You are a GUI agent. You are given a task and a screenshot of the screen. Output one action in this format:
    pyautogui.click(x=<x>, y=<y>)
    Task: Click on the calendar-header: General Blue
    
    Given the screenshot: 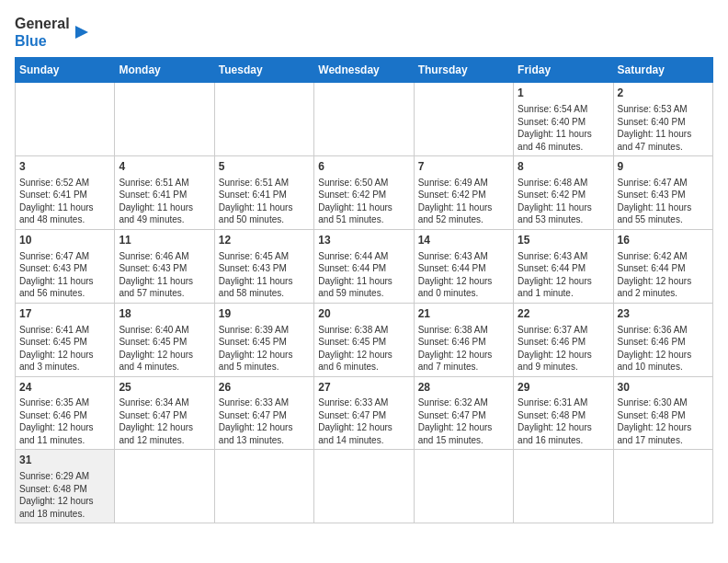 What is the action you would take?
    pyautogui.click(x=364, y=32)
    